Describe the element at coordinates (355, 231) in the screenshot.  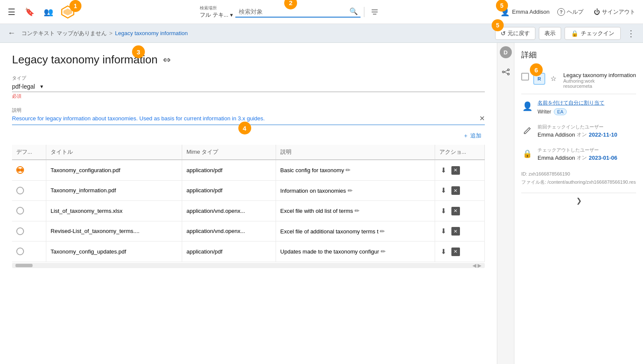
I see `file-desc: Excel file of additional taxonomy terms …` at that location.